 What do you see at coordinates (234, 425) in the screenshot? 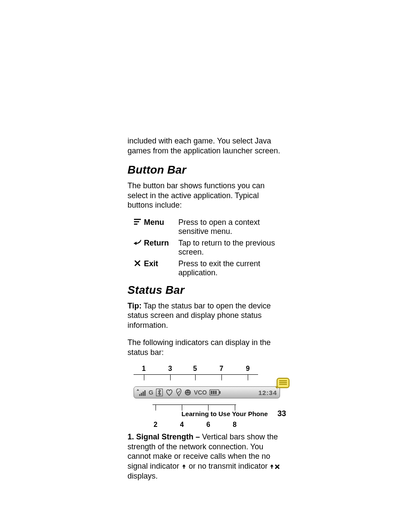
I see `callout-8: 8` at bounding box center [234, 425].